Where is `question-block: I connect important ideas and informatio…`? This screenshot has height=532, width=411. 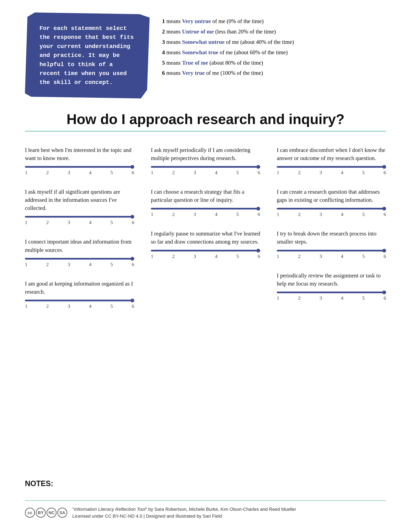
question-block: I connect important ideas and informatio… is located at coordinates (79, 252).